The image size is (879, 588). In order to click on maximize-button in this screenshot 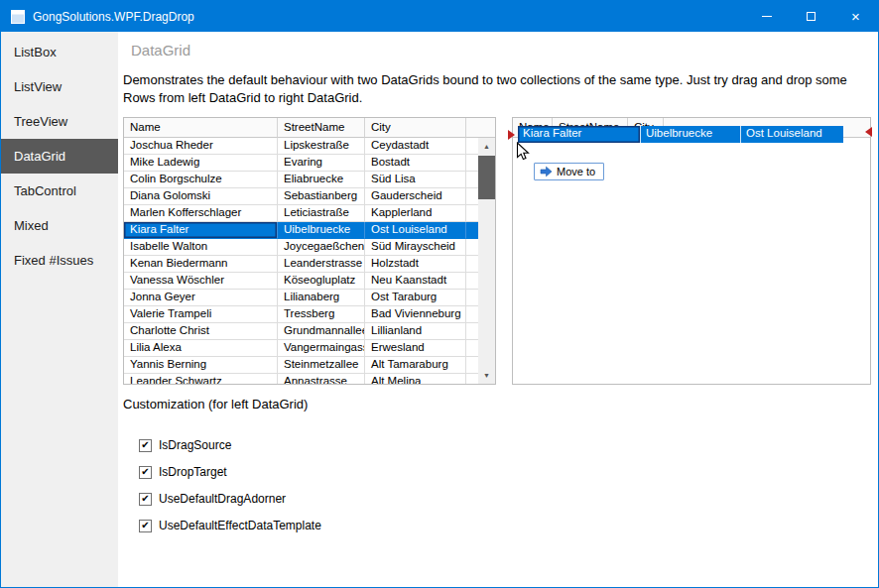, I will do `click(812, 16)`.